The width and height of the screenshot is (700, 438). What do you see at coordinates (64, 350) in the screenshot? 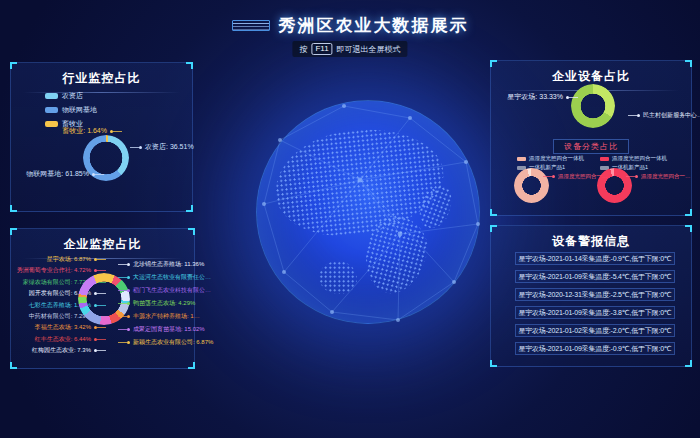
I see `enterprise-label: 红梅园生态农业: 7.3%` at bounding box center [64, 350].